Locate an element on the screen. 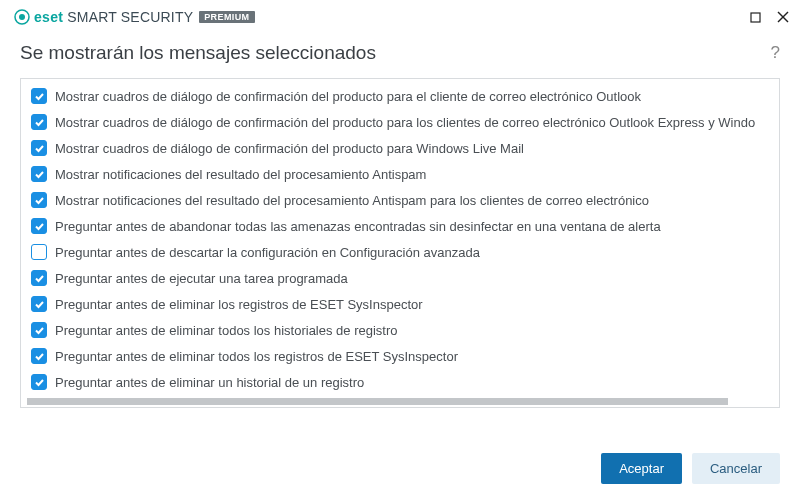  list-item: Preguntar antes de eliminar todos los hi… is located at coordinates (400, 330).